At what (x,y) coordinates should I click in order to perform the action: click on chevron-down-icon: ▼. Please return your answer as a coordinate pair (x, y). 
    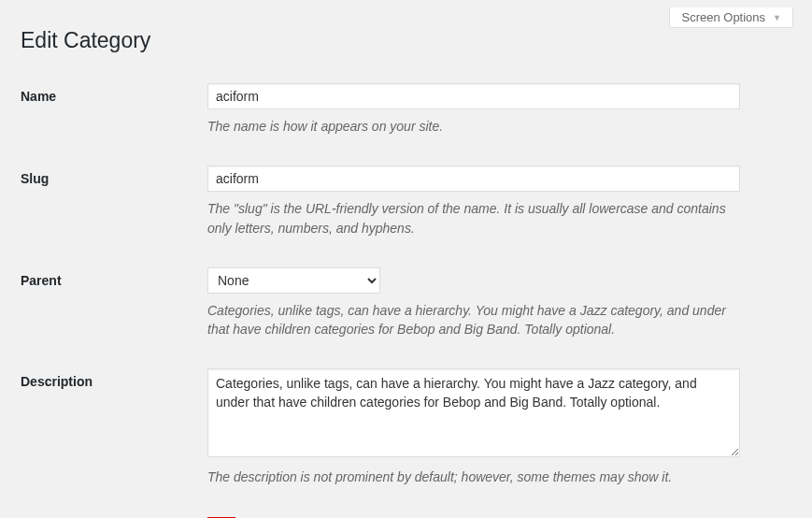
    Looking at the image, I should click on (777, 18).